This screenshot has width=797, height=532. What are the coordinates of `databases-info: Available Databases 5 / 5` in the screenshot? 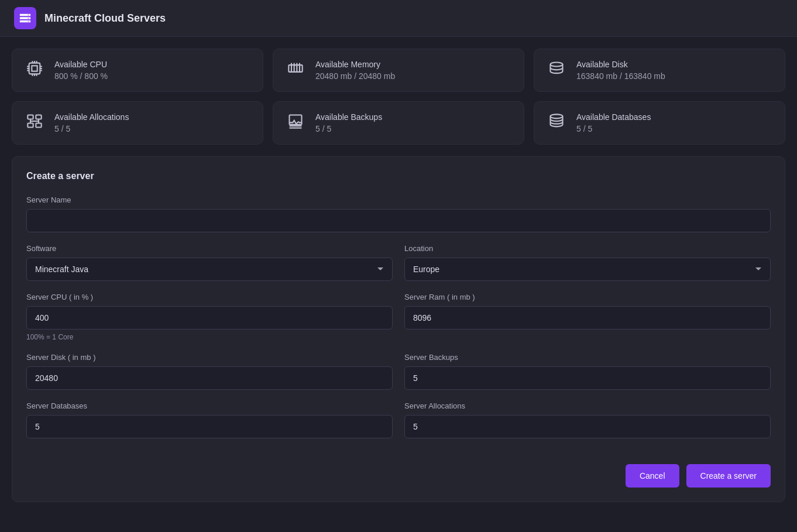 It's located at (613, 123).